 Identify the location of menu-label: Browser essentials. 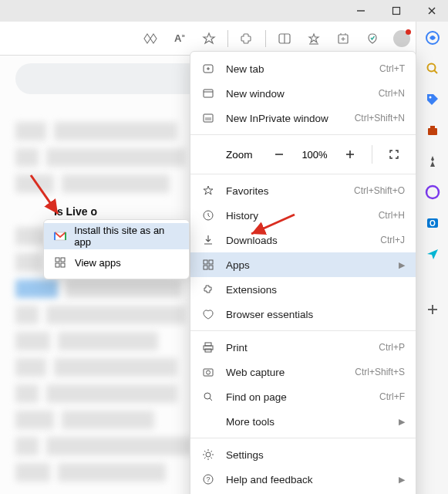
(315, 315).